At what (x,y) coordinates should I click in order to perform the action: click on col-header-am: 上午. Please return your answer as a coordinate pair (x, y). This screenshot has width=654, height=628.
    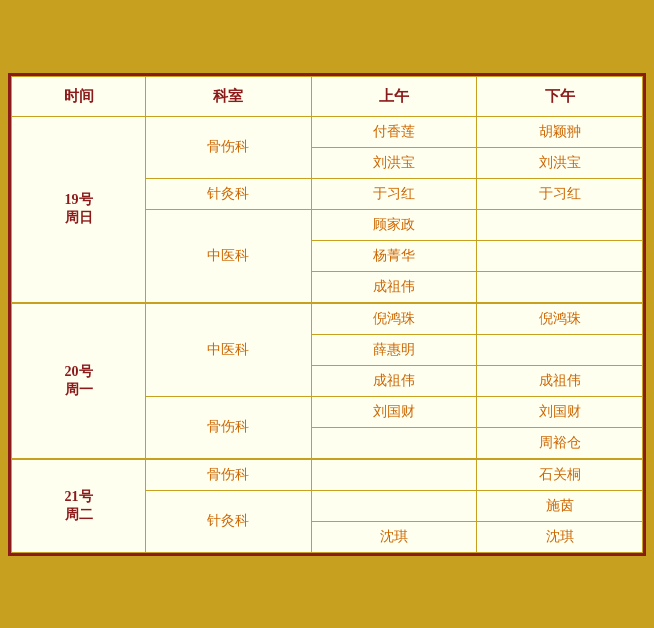
    Looking at the image, I should click on (394, 96).